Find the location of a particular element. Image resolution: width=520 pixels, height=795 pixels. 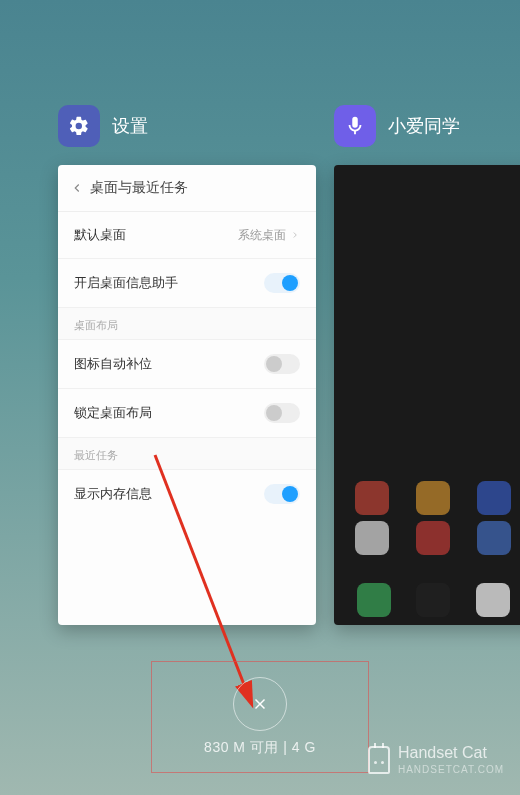

toggle-show-memory is located at coordinates (282, 494).